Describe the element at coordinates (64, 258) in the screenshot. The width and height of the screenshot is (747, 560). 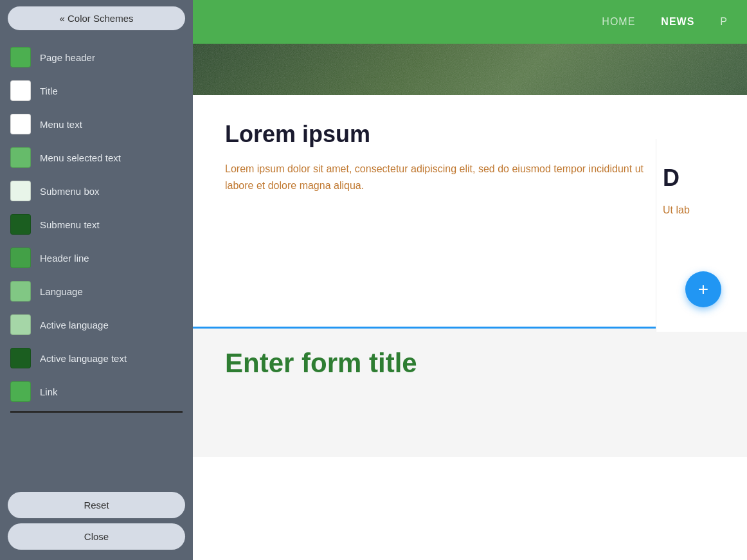
I see `color-label-header-line: Header line` at that location.